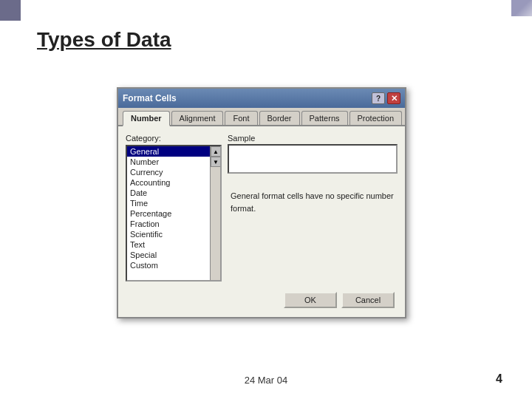 This screenshot has width=532, height=399. What do you see at coordinates (313, 208) in the screenshot?
I see `right-panel: Sample General format cells have no spec…` at bounding box center [313, 208].